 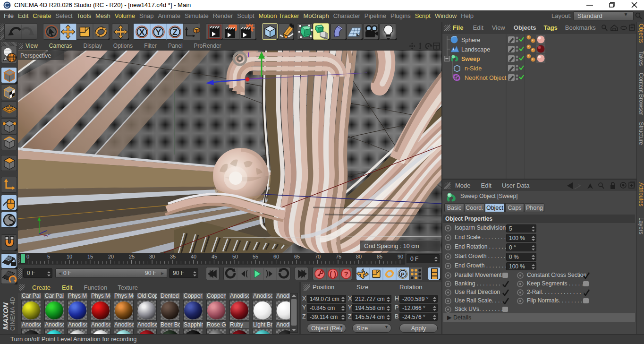 What do you see at coordinates (471, 40) in the screenshot?
I see `svg-text: Sphere` at bounding box center [471, 40].